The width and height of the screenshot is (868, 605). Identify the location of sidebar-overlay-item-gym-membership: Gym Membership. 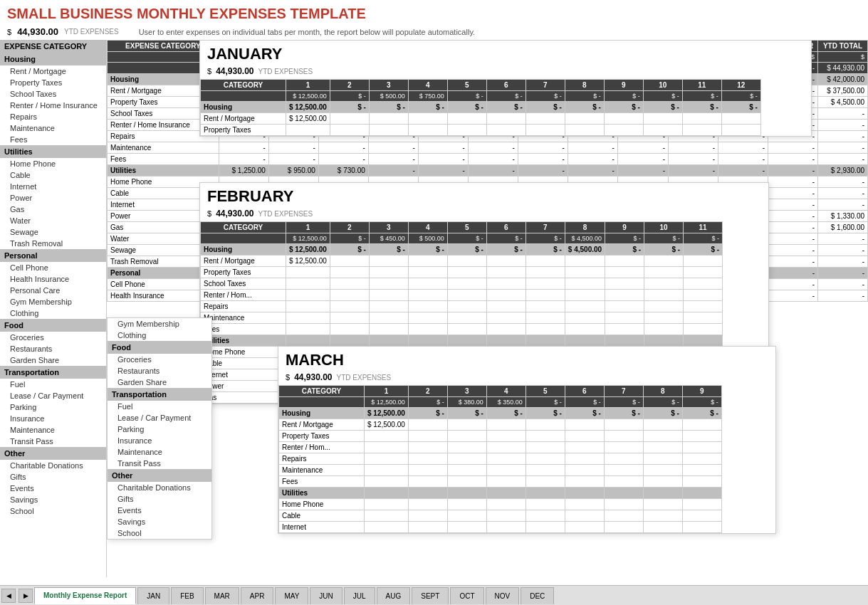
(160, 324).